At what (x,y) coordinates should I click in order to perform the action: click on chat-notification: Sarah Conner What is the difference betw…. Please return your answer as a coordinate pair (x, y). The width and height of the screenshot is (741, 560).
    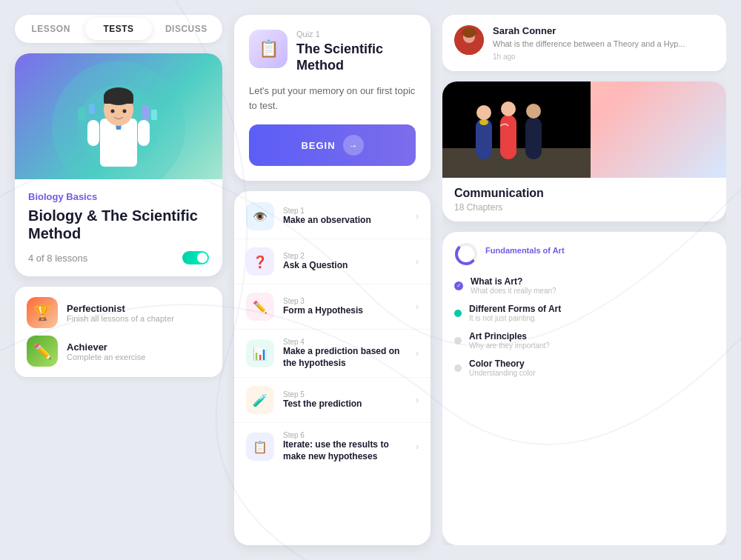
    Looking at the image, I should click on (584, 43).